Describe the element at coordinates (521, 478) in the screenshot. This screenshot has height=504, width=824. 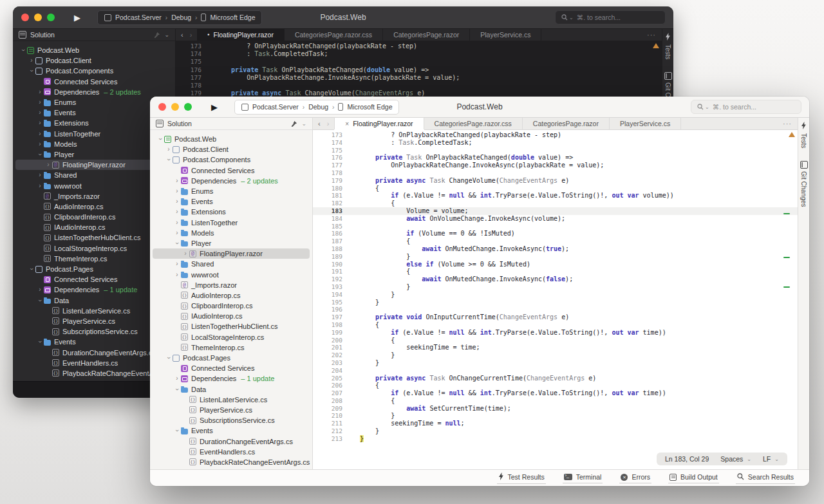
I see `dock-test-results: Test Results` at that location.